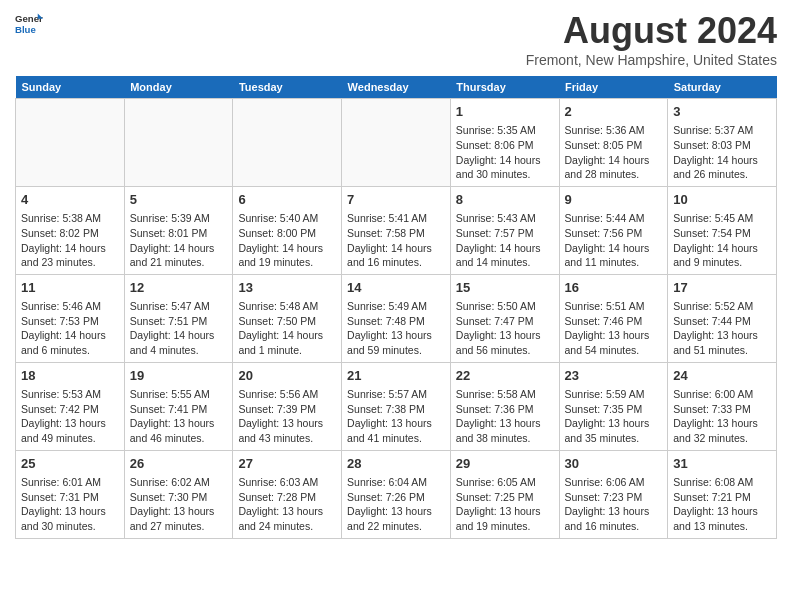  Describe the element at coordinates (614, 376) in the screenshot. I see `date-number: 23` at that location.